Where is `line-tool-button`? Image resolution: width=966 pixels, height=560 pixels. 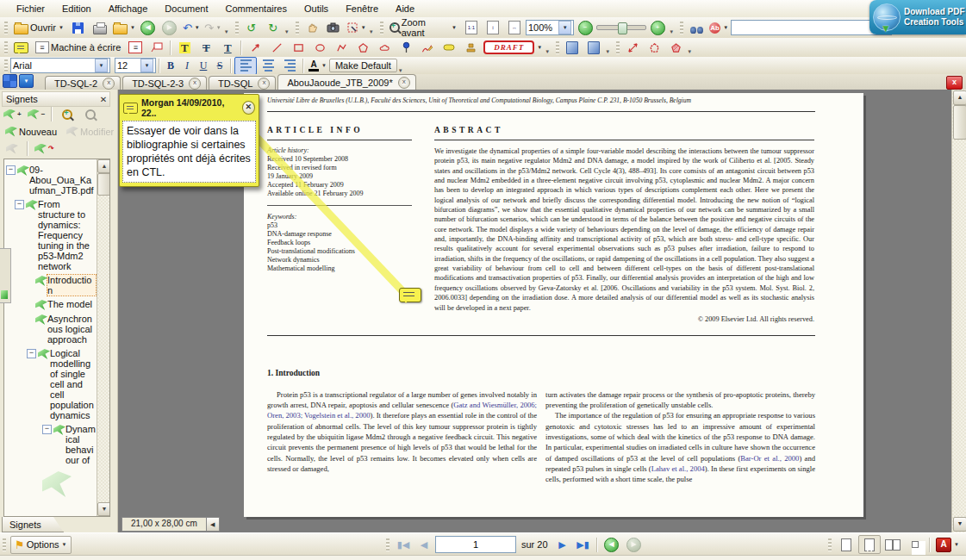 line-tool-button is located at coordinates (277, 48).